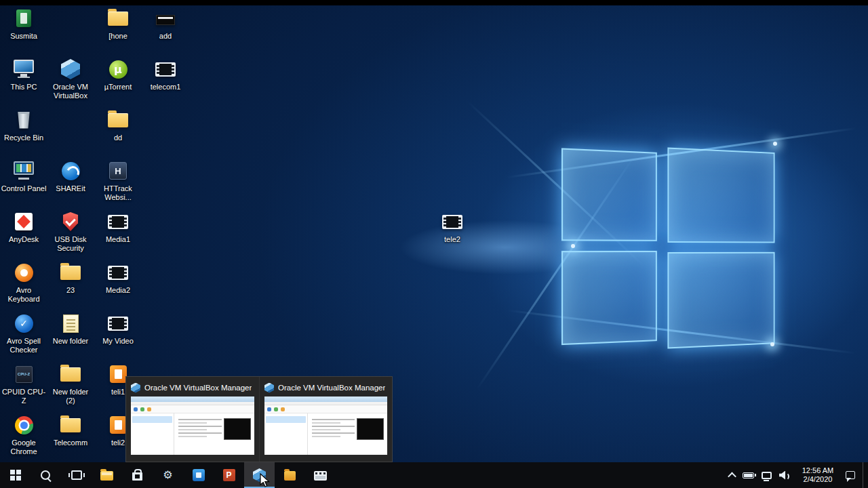  What do you see at coordinates (118, 240) in the screenshot?
I see `desktop-icon-label: Media1` at bounding box center [118, 240].